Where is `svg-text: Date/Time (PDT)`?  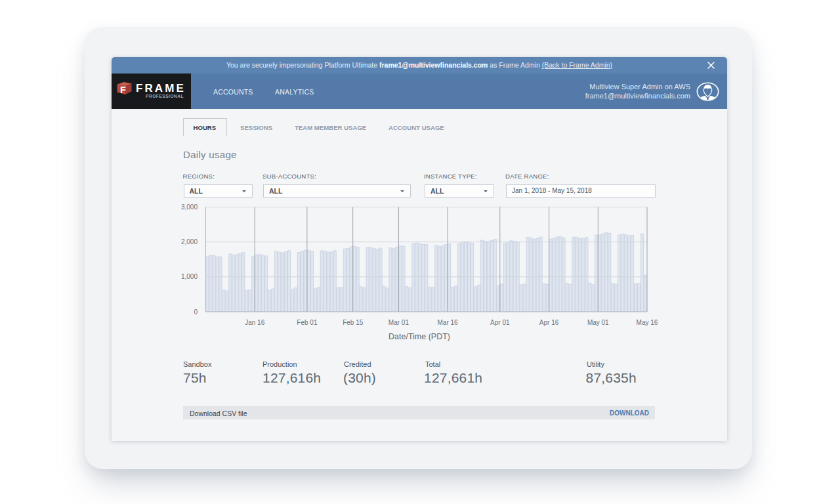 svg-text: Date/Time (PDT) is located at coordinates (419, 337).